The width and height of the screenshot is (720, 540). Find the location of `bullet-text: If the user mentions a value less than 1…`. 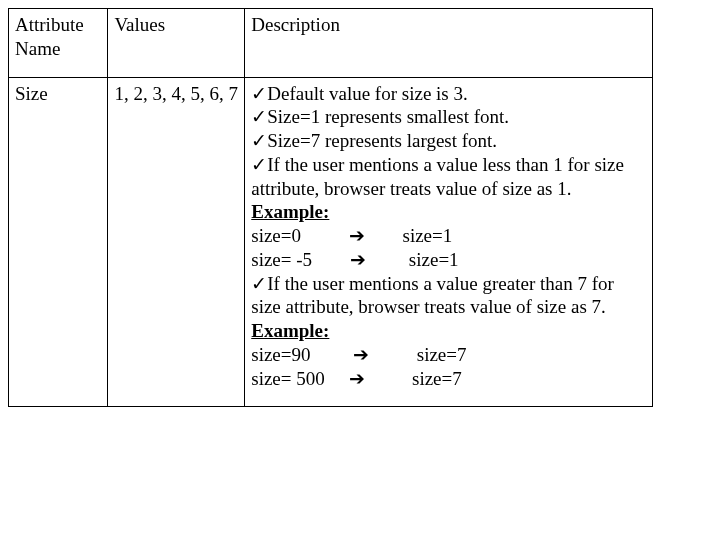

bullet-text: If the user mentions a value less than 1… is located at coordinates (438, 176).